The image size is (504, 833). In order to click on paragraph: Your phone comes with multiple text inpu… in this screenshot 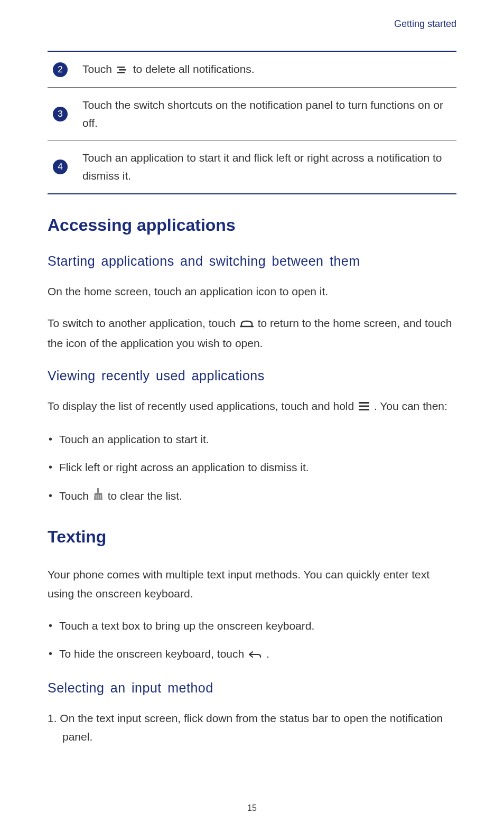, I will do `click(252, 584)`.